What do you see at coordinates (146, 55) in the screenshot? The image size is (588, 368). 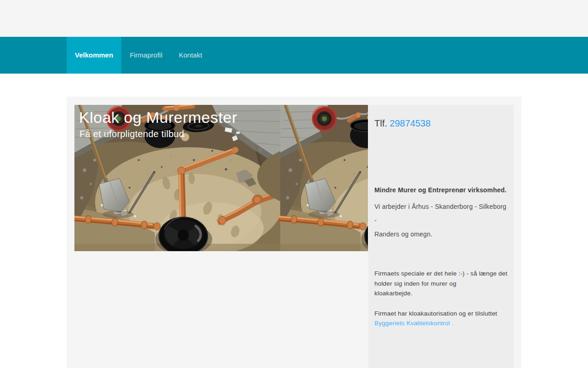 I see `nav-tab-firmaprofil: Firmaprofil` at bounding box center [146, 55].